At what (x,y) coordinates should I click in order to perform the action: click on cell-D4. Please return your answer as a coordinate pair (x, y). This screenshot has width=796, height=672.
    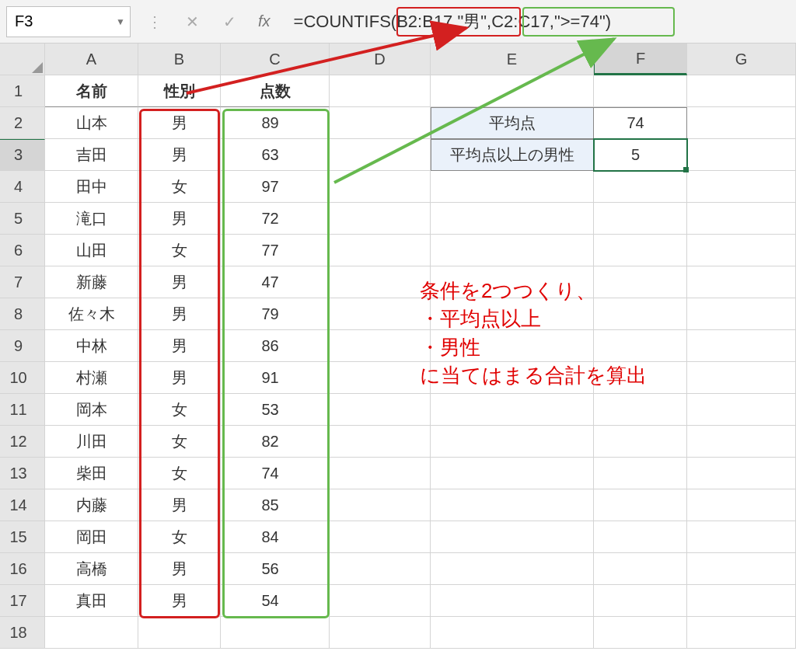
    Looking at the image, I should click on (380, 186).